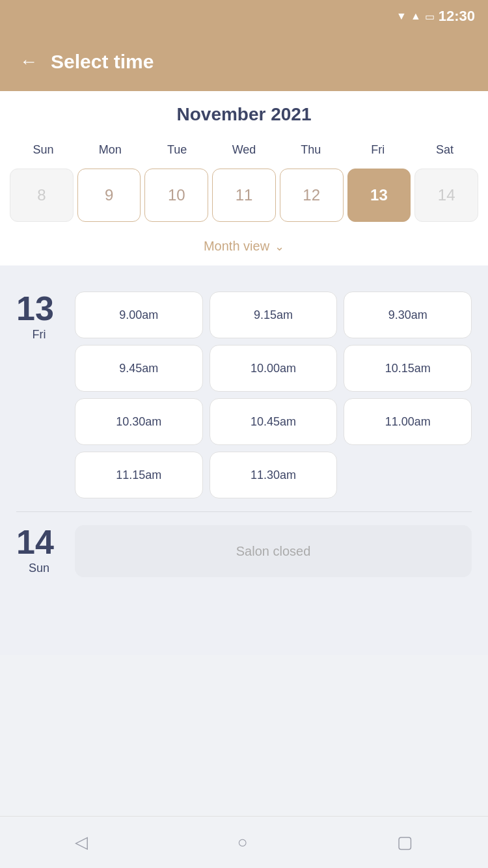 This screenshot has width=488, height=868. Describe the element at coordinates (429, 17) in the screenshot. I see `battery-icon: ▭` at that location.